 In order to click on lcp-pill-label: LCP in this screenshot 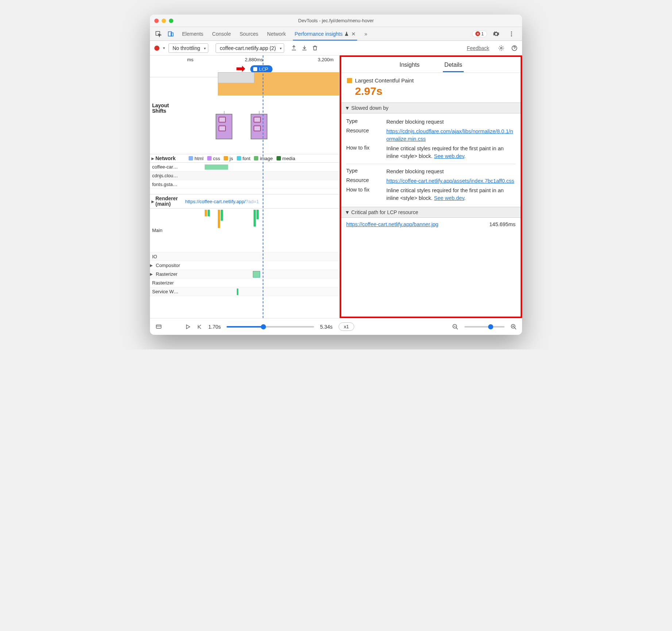, I will do `click(263, 69)`.